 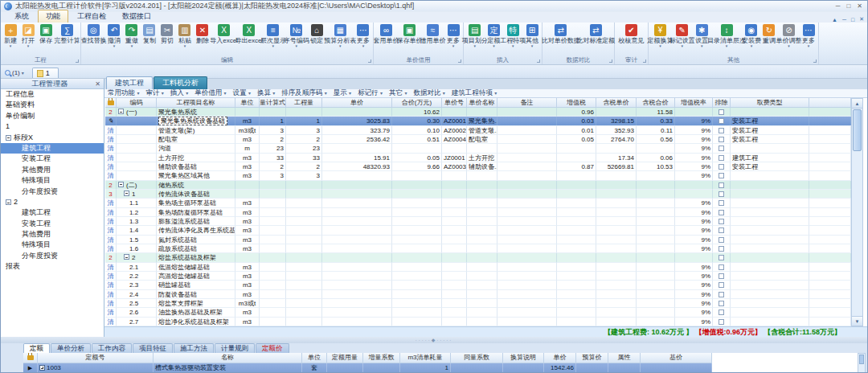 What do you see at coordinates (417, 113) in the screenshot?
I see `cell-total: 10.62` at bounding box center [417, 113].